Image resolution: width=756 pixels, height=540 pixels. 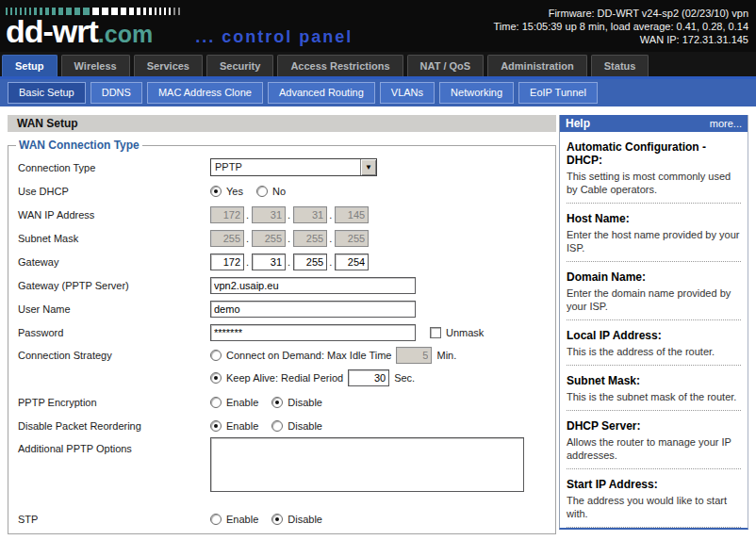 I want to click on redial-period-input, so click(x=369, y=378).